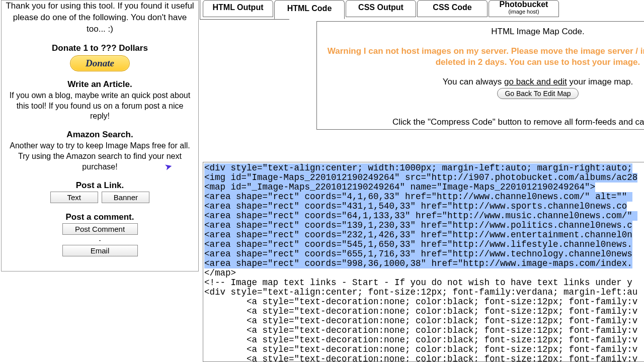  Describe the element at coordinates (238, 8) in the screenshot. I see `tab-label: HTML Output` at that location.